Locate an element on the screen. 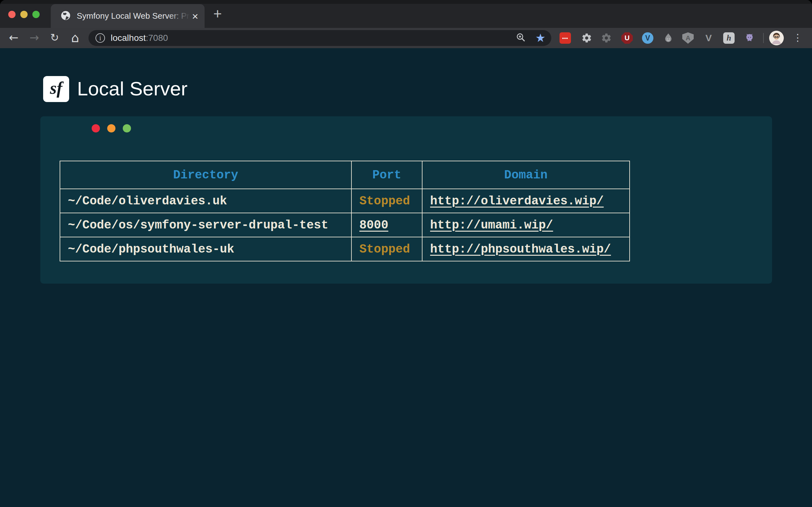 The image size is (812, 507). extension-drupal-icon is located at coordinates (668, 38).